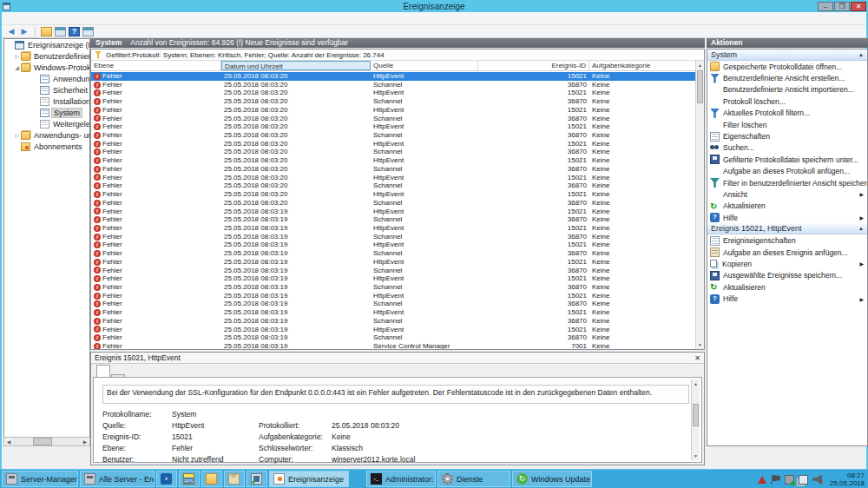 This screenshot has height=488, width=868. Describe the element at coordinates (17, 68) in the screenshot. I see `tree-expander-icon: ◢` at that location.